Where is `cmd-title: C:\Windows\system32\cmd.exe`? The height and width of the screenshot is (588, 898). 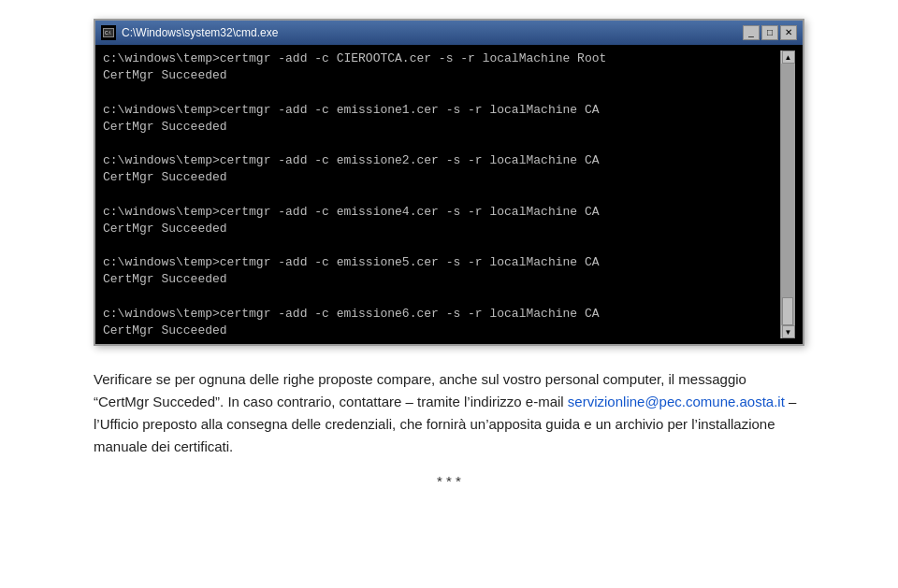 cmd-title: C:\Windows\system32\cmd.exe is located at coordinates (200, 33).